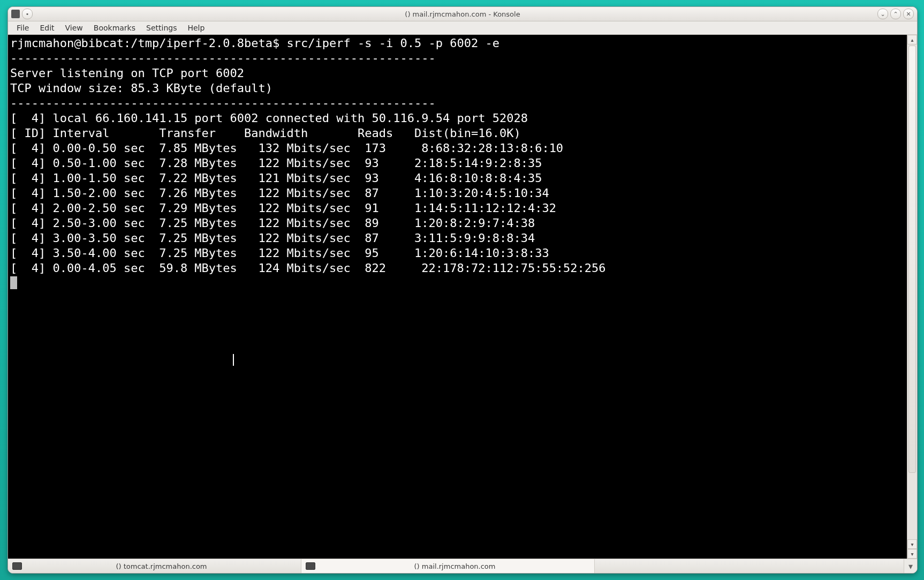  I want to click on close-button: ✕, so click(908, 14).